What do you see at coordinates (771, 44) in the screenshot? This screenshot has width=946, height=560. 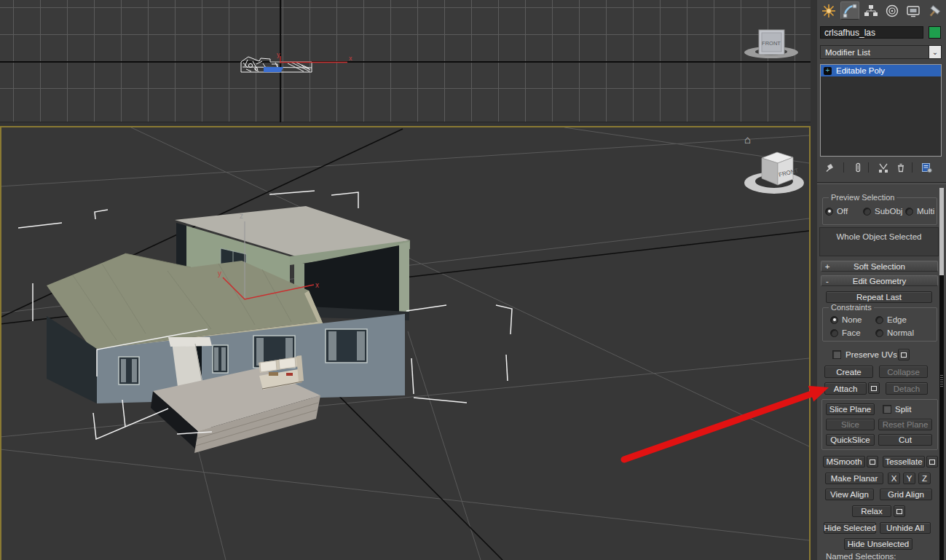 I see `viewcube-front-view: FRONT` at bounding box center [771, 44].